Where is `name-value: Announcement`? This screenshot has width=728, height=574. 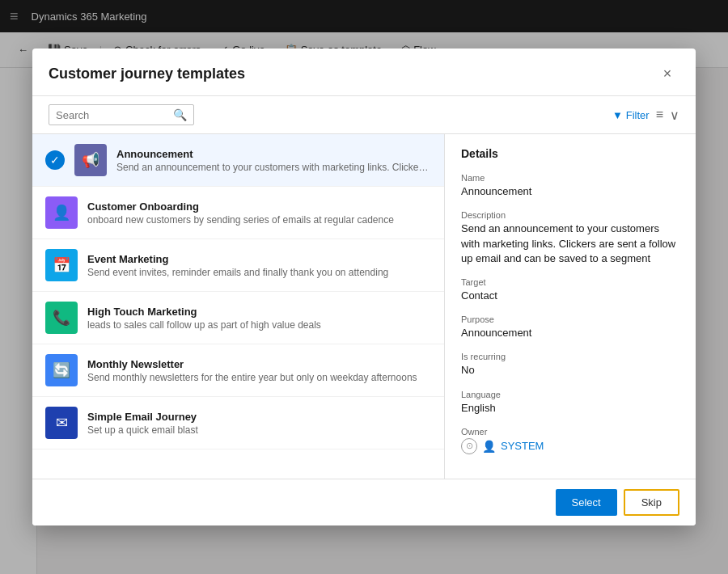
name-value: Announcement is located at coordinates (570, 192).